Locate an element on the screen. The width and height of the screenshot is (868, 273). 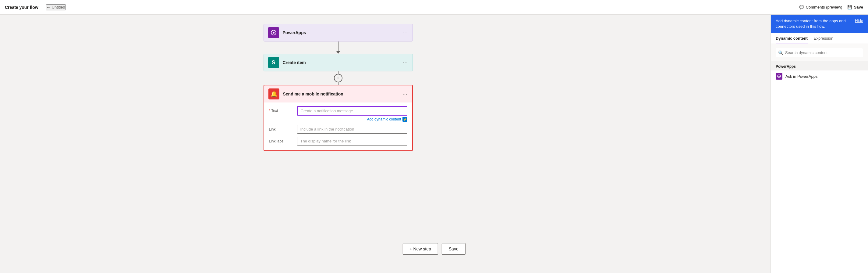
page-title: Create your flow is located at coordinates (22, 7).